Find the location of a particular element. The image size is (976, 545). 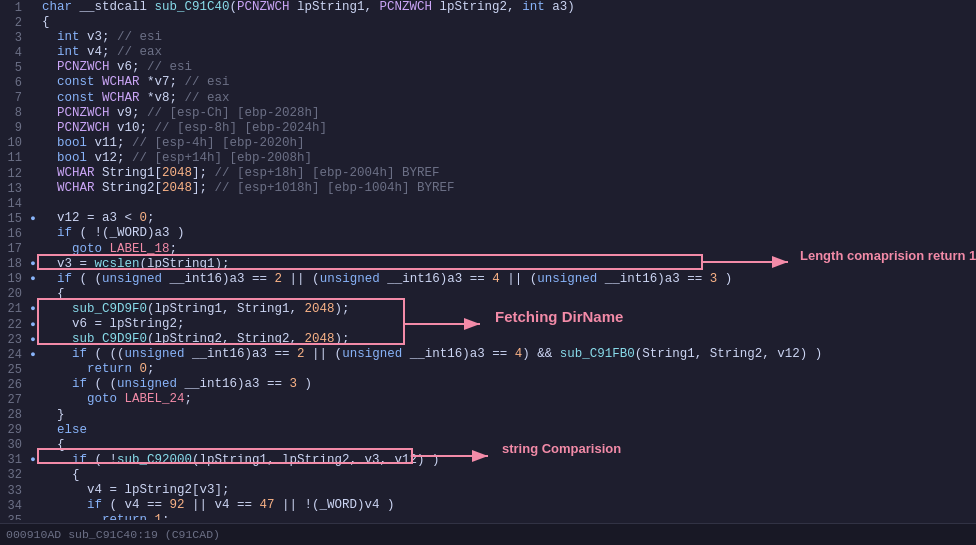

table-row: 4 int v4; // eax is located at coordinates (488, 52).